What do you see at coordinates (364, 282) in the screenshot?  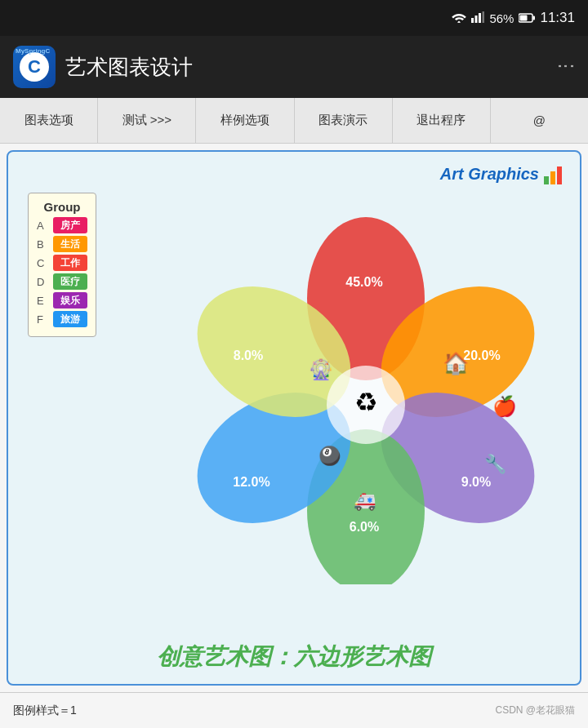 I see `svg-text: 45.0%` at bounding box center [364, 282].